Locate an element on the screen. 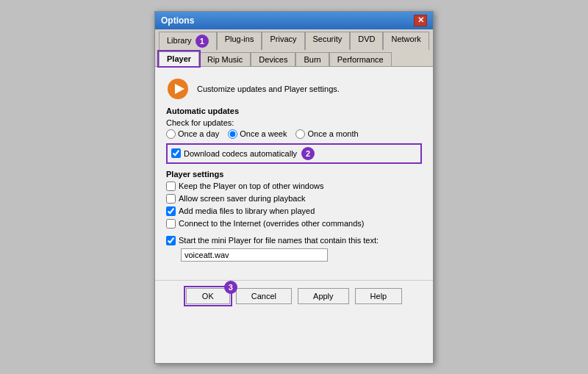 This screenshot has height=374, width=588. badge-3: 3 is located at coordinates (231, 287).